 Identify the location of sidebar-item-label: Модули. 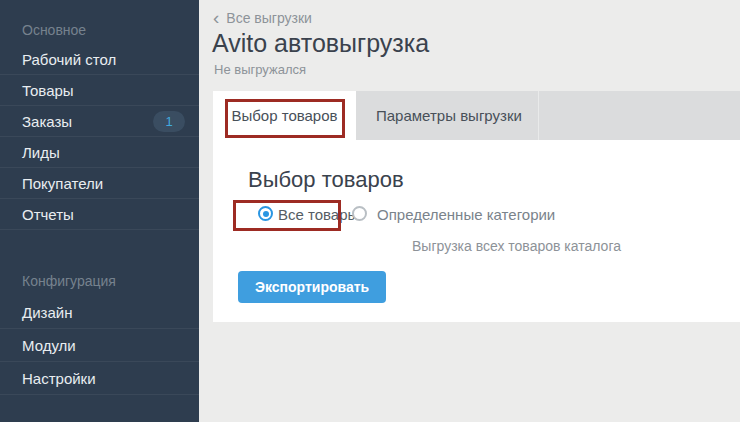
(49, 346).